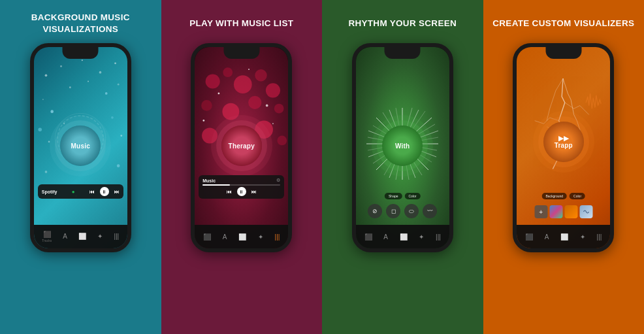 Image resolution: width=644 pixels, height=334 pixels. What do you see at coordinates (393, 196) in the screenshot?
I see `shape-btn: Shape` at bounding box center [393, 196].